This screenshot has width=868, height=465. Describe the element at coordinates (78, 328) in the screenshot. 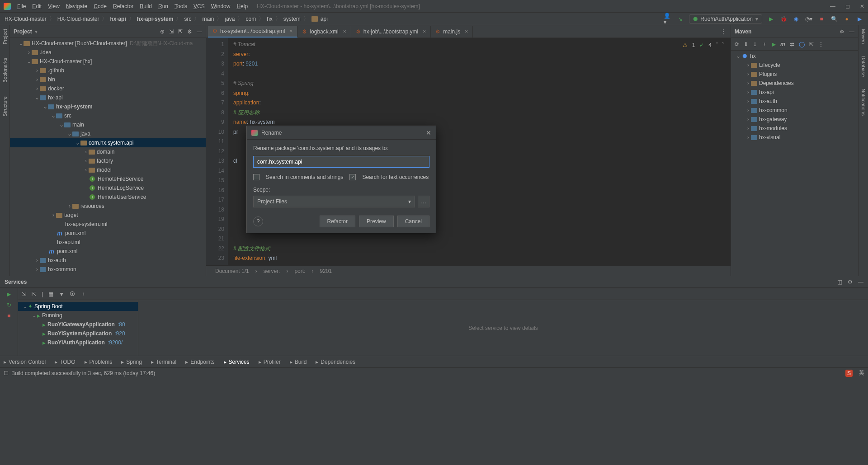

I see `services-tree: ⌄✦Spring Boot⌄RunningRuoYiGatewayApplica…` at that location.